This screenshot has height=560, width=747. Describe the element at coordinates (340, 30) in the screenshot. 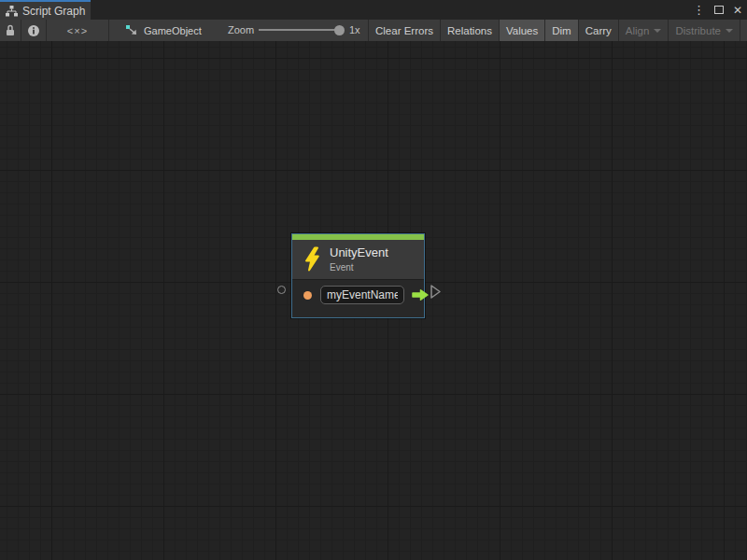

I see `zoom-slider-handle` at that location.